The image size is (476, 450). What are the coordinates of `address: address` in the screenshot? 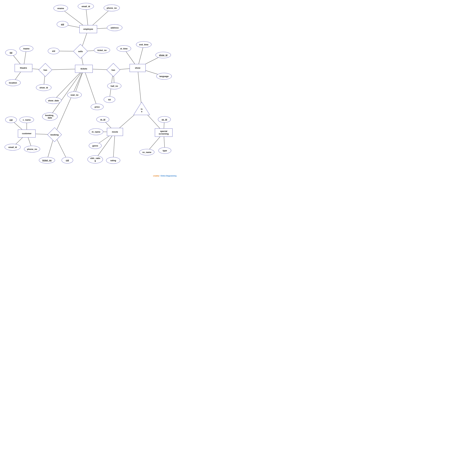 It's located at (115, 28).